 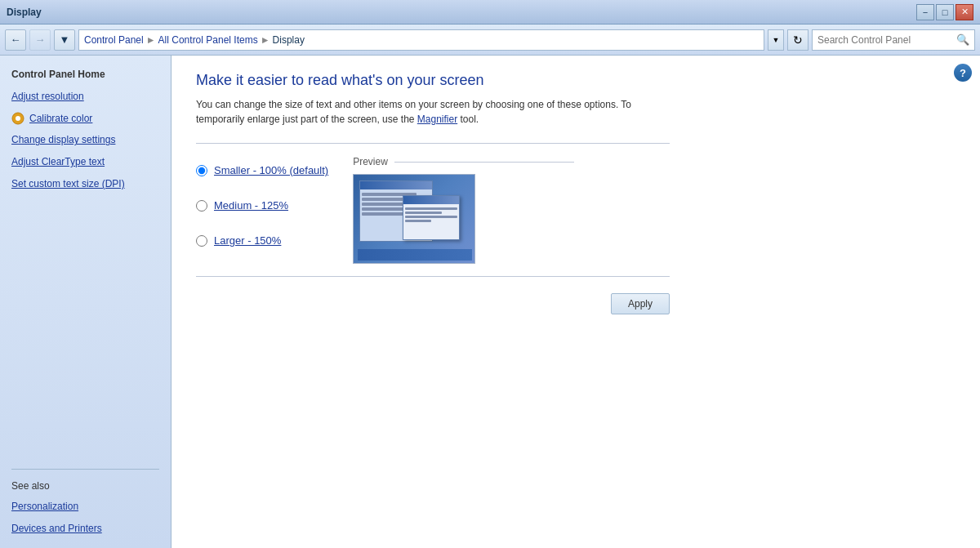 I want to click on sidebar-item-adjust-cleartype: Adjust ClearType text, so click(x=85, y=162).